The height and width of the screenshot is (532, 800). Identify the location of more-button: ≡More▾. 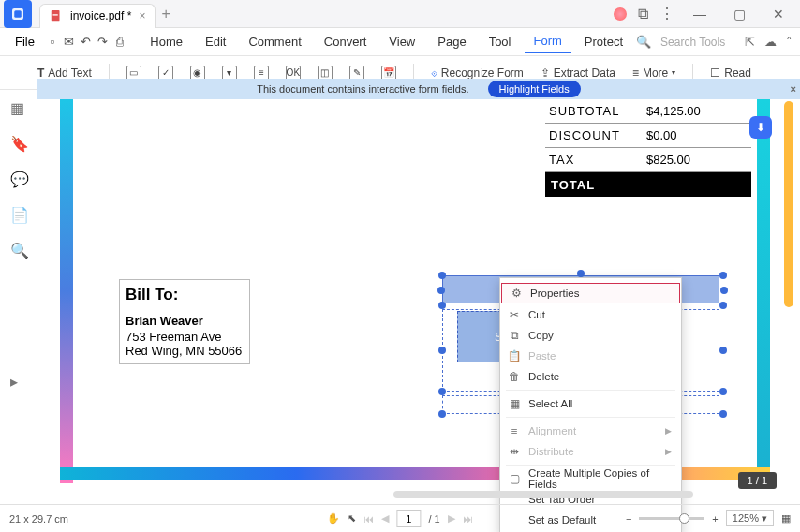
(654, 73).